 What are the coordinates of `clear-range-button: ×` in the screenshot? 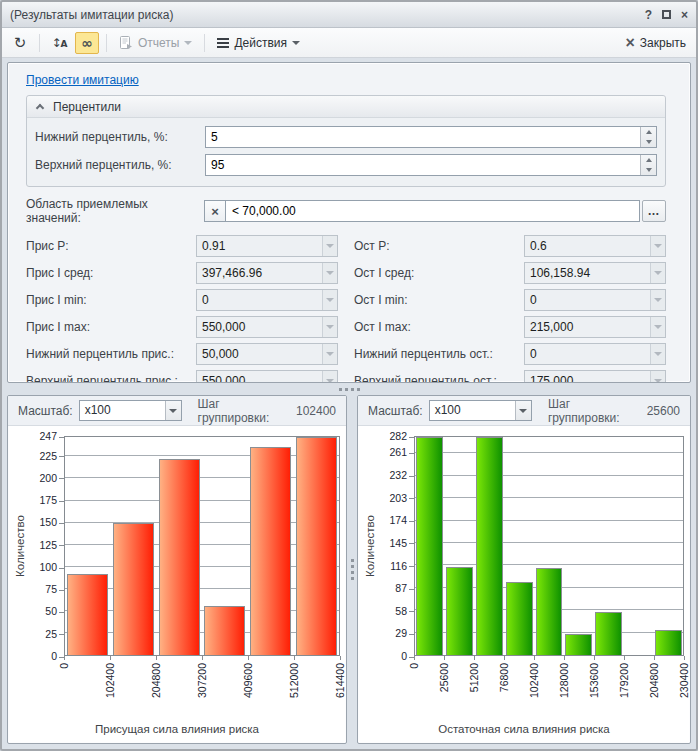 It's located at (215, 211).